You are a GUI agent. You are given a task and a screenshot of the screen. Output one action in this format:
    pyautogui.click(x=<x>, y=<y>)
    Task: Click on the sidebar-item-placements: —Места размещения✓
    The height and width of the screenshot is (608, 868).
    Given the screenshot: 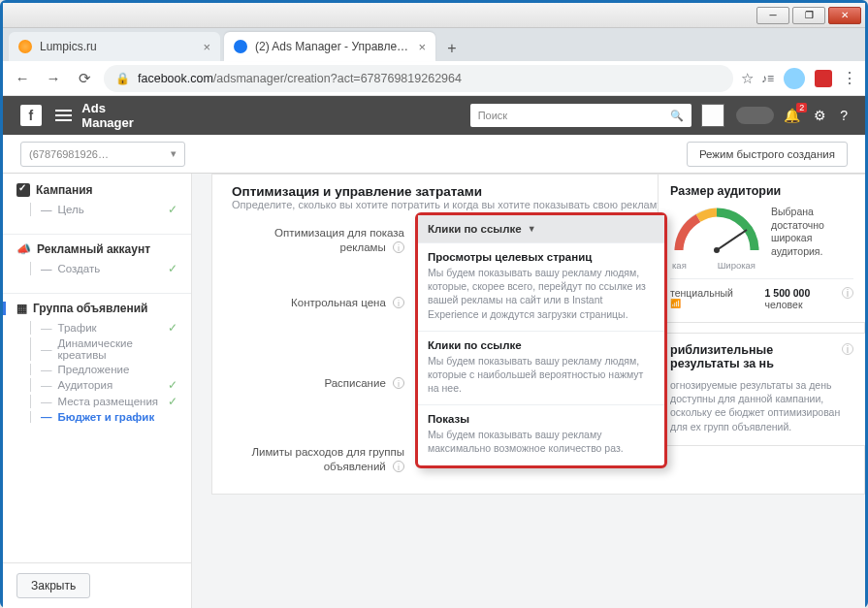 What is the action you would take?
    pyautogui.click(x=104, y=401)
    